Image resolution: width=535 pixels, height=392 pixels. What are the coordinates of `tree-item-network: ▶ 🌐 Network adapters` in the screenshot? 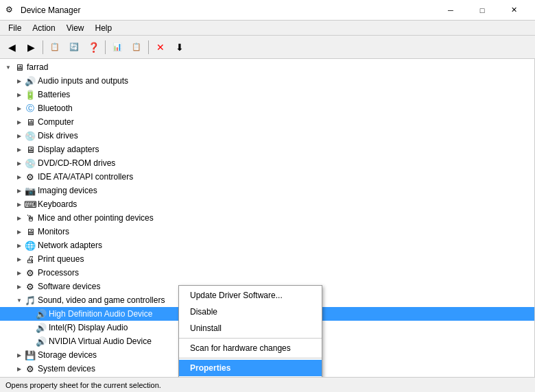 It's located at (268, 245).